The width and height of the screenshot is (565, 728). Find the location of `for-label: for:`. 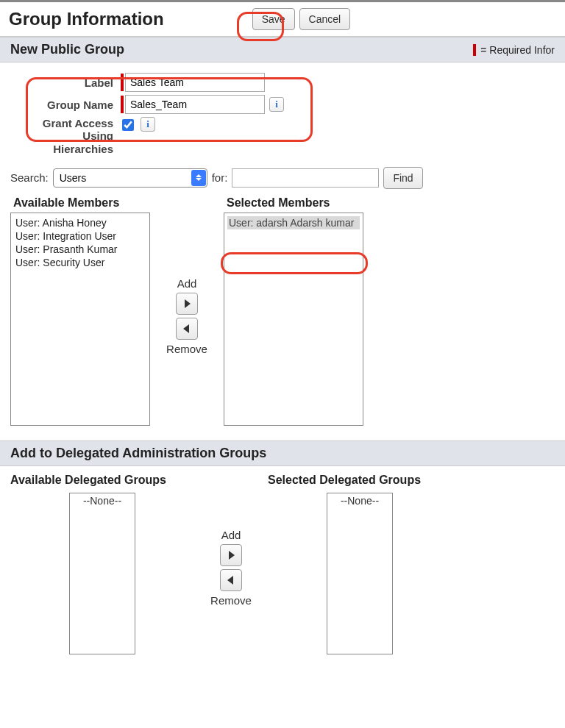

for-label: for: is located at coordinates (220, 178).